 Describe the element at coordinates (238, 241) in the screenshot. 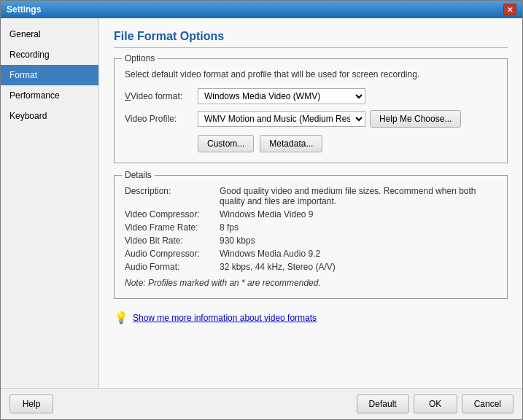

I see `video-bit-rate-value: 930 kbps` at that location.